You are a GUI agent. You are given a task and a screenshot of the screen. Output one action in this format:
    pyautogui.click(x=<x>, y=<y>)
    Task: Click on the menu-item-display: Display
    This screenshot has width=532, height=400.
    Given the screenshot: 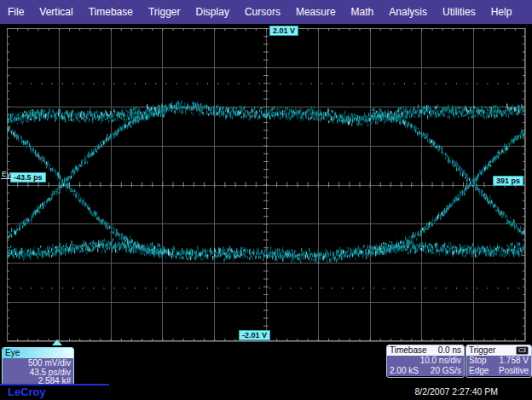 What is the action you would take?
    pyautogui.click(x=213, y=12)
    